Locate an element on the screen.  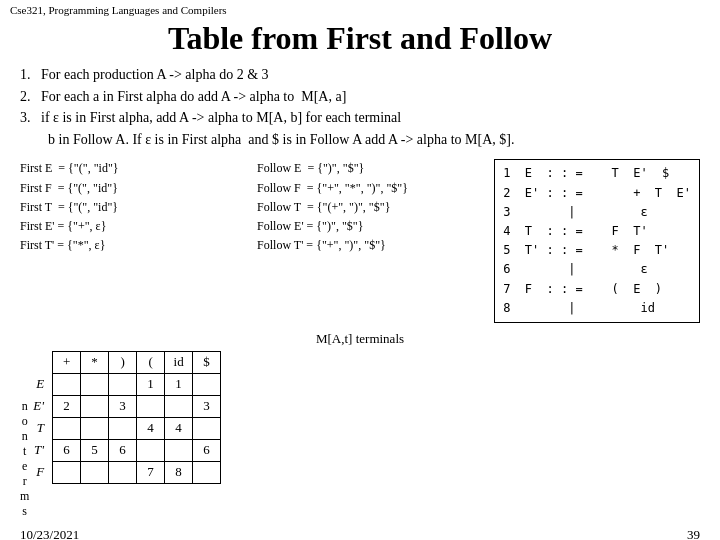
col-header-dollar: $ is located at coordinates (207, 362).